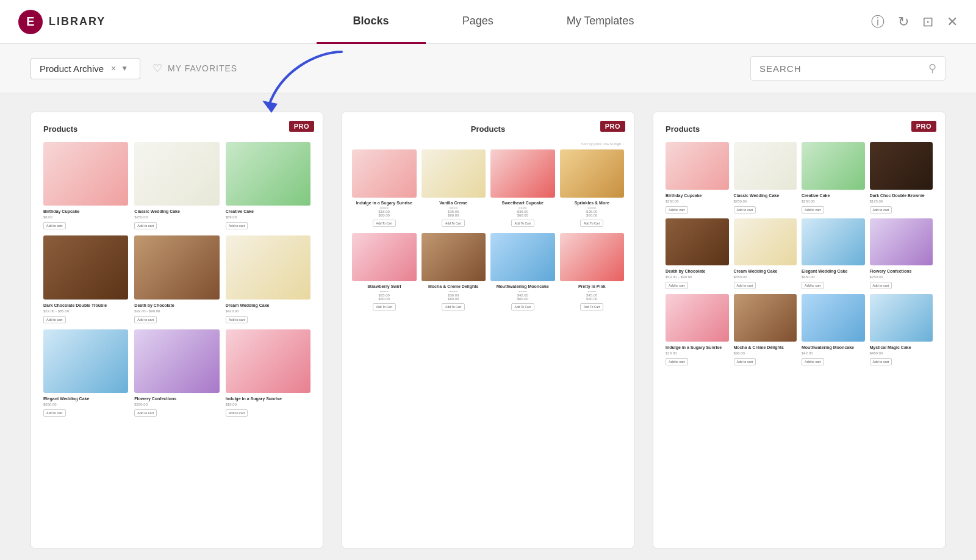 The width and height of the screenshot is (976, 560). What do you see at coordinates (952, 22) in the screenshot?
I see `close-icon: ✕` at bounding box center [952, 22].